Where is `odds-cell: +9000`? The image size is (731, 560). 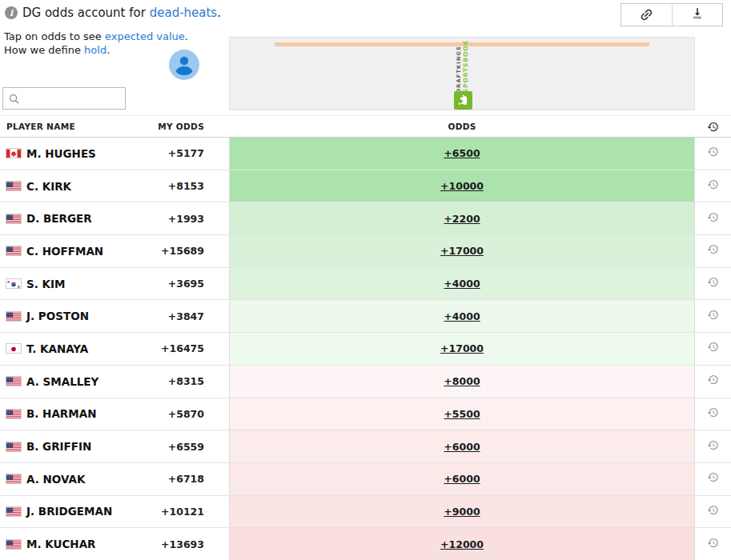 odds-cell: +9000 is located at coordinates (462, 512).